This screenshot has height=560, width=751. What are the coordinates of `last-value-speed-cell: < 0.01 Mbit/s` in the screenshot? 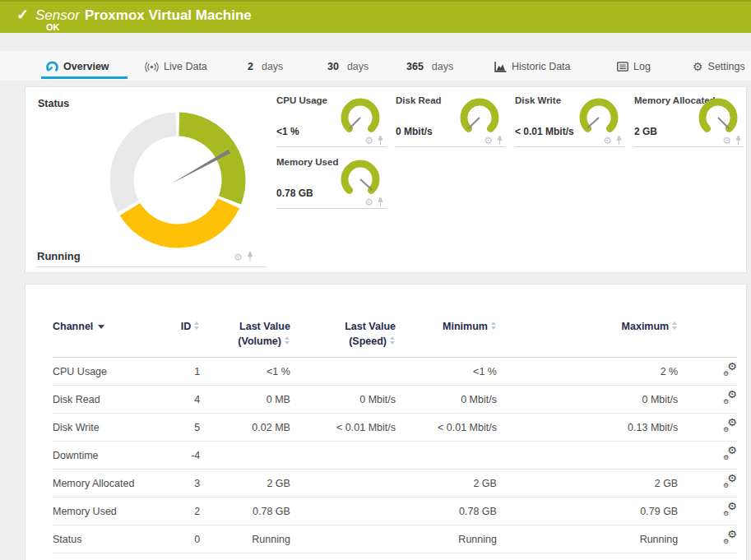 It's located at (343, 428).